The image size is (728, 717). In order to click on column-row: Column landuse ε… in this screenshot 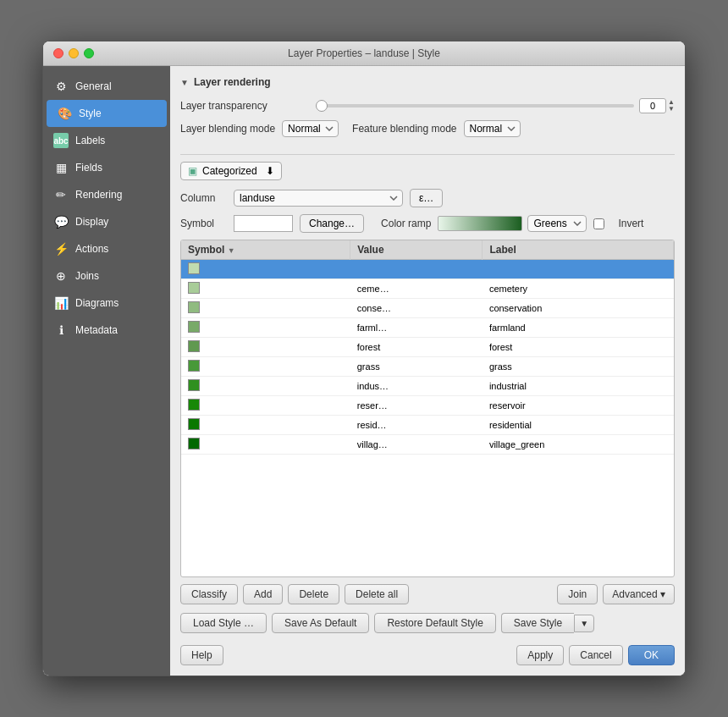, I will do `click(427, 198)`.